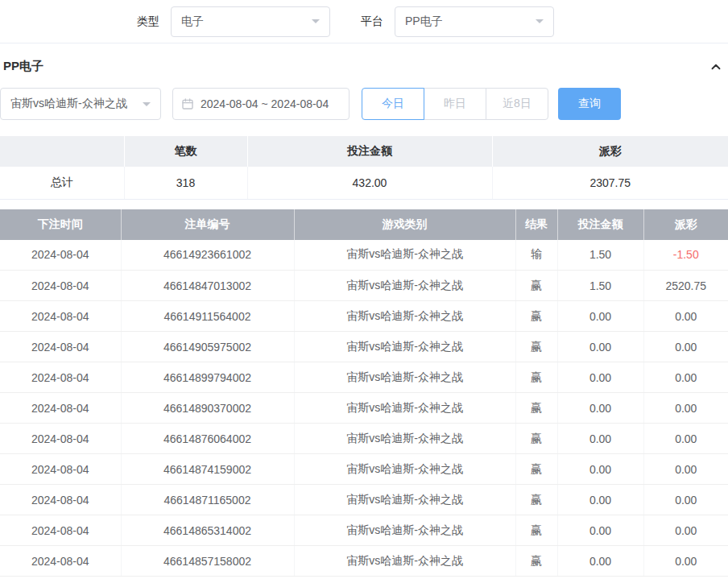  What do you see at coordinates (455, 104) in the screenshot?
I see `yesterday-button: 昨日` at bounding box center [455, 104].